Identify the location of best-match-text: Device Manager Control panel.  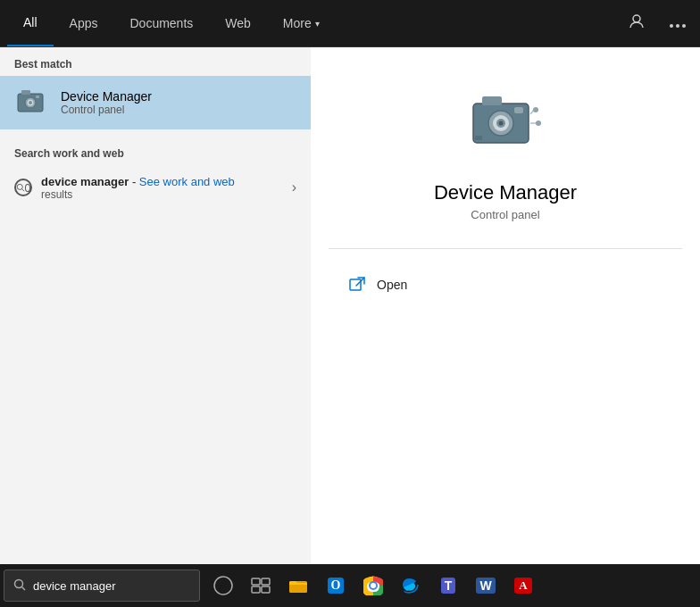
(106, 103).